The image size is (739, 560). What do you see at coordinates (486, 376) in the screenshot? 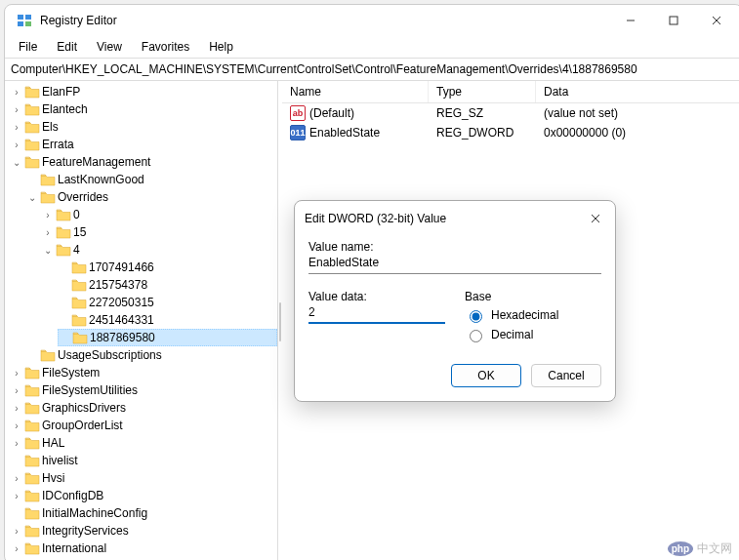
I see `ok-button: OK` at bounding box center [486, 376].